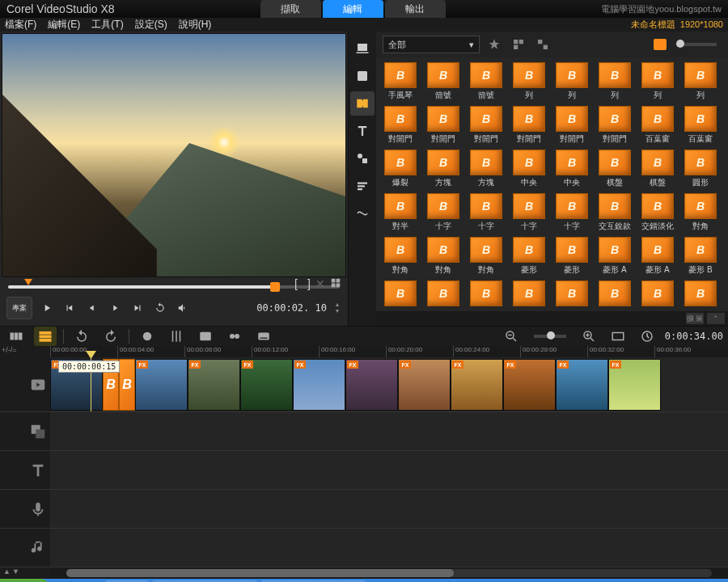 This screenshot has width=728, height=582. Describe the element at coordinates (151, 24) in the screenshot. I see `menu-settings: 設定(S)` at that location.